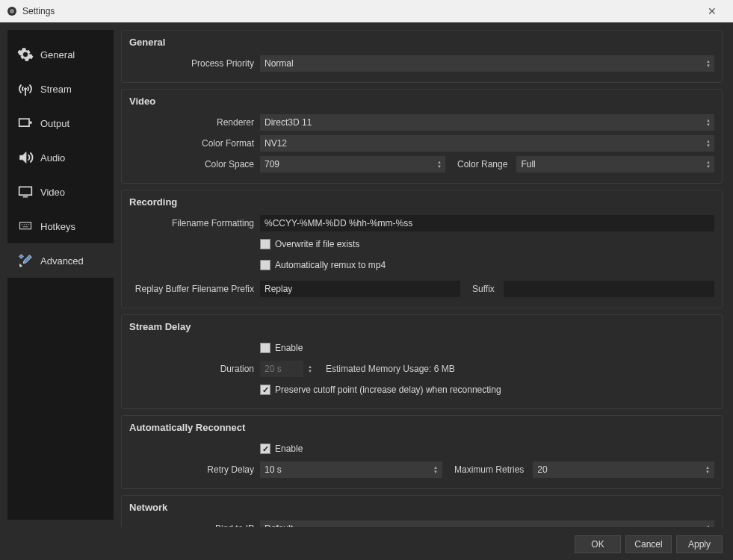 The width and height of the screenshot is (733, 560). Describe the element at coordinates (282, 369) in the screenshot. I see `duration-spinbox: 20 s` at that location.